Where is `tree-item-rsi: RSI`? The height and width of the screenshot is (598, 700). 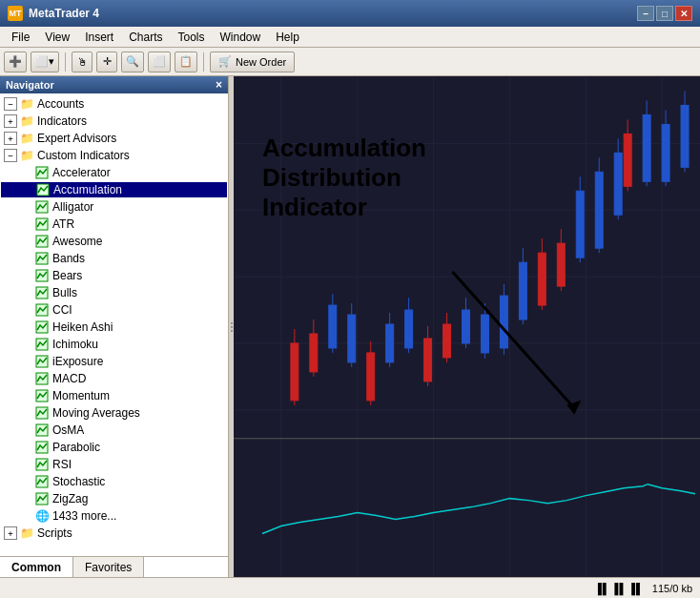 tree-item-rsi: RSI is located at coordinates (114, 464).